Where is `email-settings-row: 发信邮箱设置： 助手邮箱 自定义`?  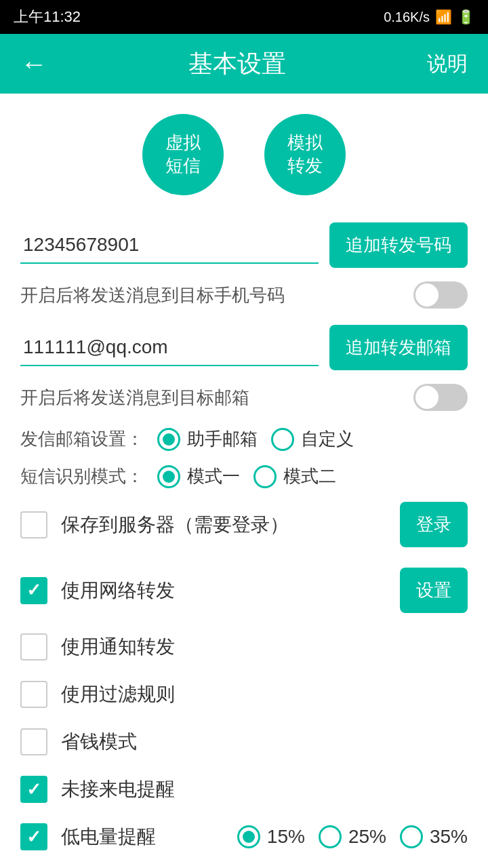
email-settings-row: 发信邮箱设置： 助手邮箱 自定义 is located at coordinates (244, 439).